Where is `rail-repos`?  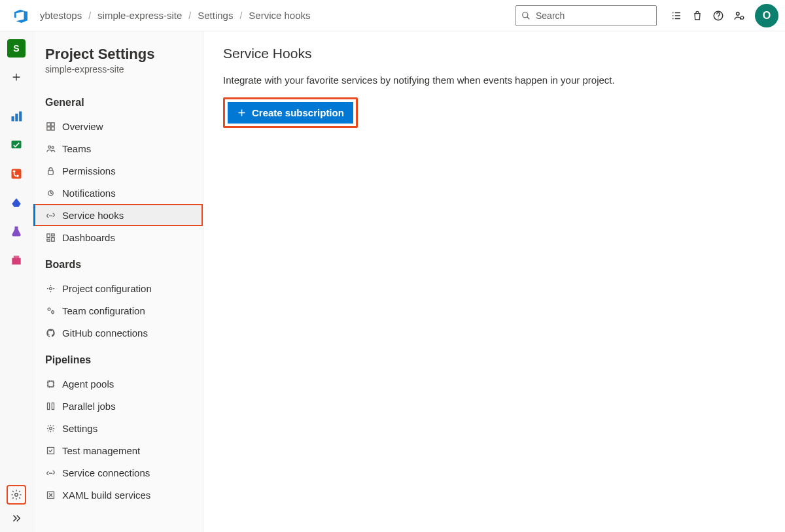 rail-repos is located at coordinates (16, 174).